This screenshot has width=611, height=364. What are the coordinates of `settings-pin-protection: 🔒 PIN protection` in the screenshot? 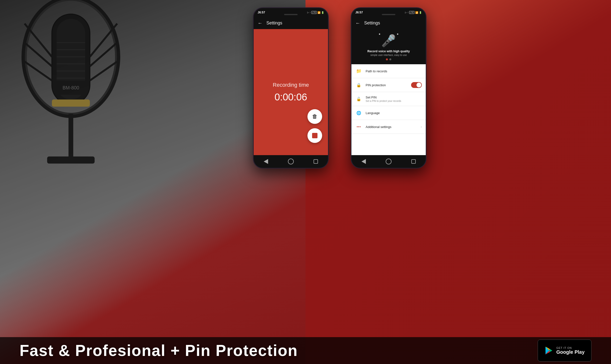 It's located at (389, 85).